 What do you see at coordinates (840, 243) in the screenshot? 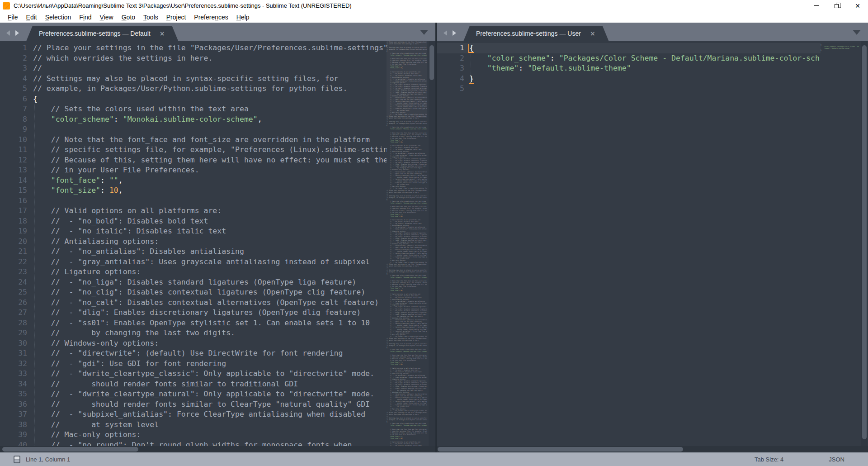
I see `minimap: { "color_scheme": "Packages/Color Scheme…` at bounding box center [840, 243].